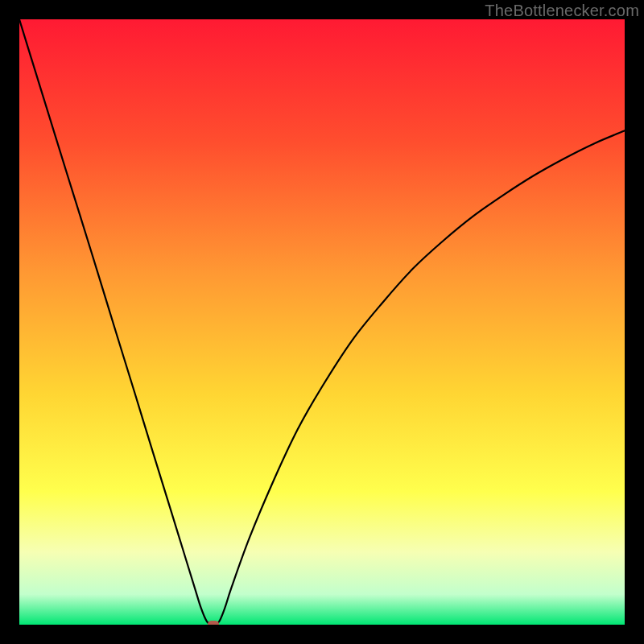  Describe the element at coordinates (213, 623) in the screenshot. I see `optimal-point-marker` at that location.